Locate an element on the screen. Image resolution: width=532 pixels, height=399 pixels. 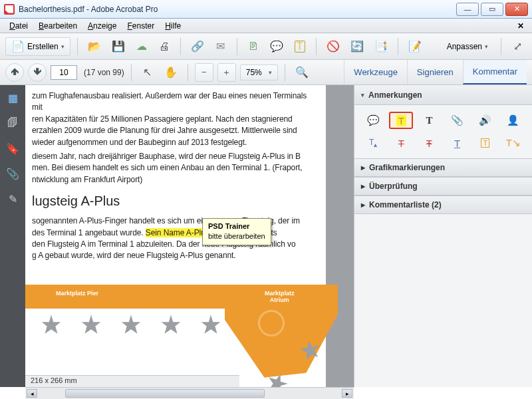
fullscreen-button: ⤢ is located at coordinates (517, 47).